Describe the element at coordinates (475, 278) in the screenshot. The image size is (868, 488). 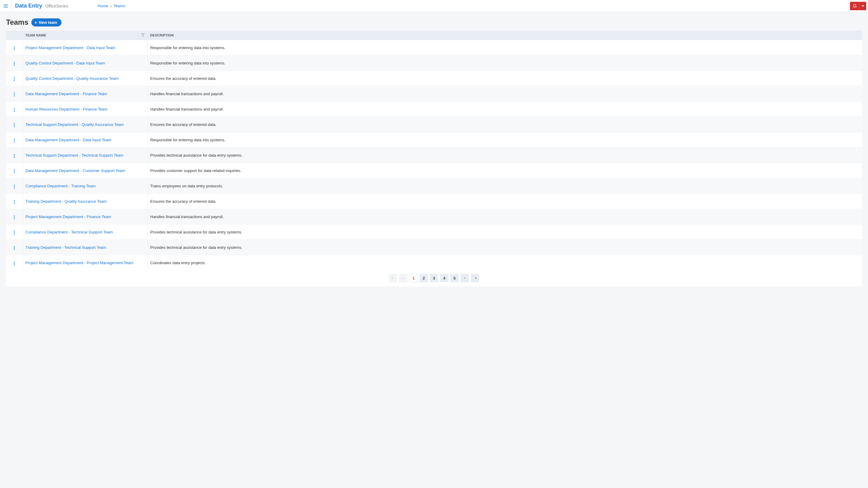
I see `page-last` at that location.